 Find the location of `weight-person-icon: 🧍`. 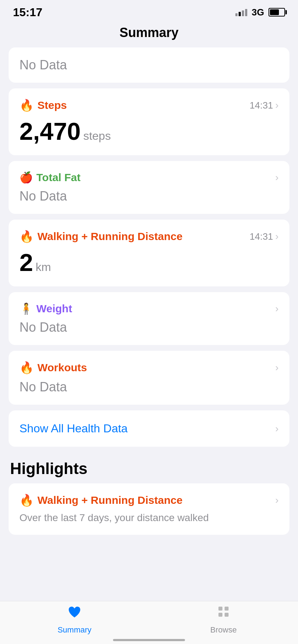

weight-person-icon: 🧍 is located at coordinates (26, 308).